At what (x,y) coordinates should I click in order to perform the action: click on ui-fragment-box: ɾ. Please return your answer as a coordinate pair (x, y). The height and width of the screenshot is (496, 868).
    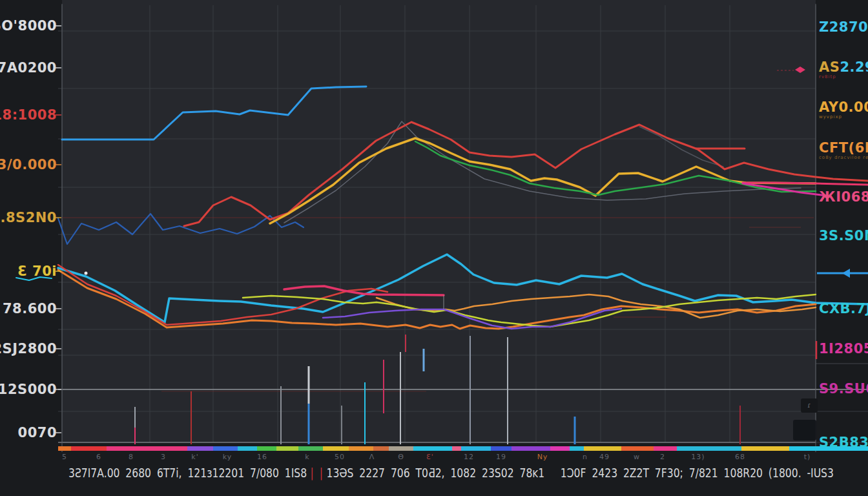
    Looking at the image, I should click on (809, 406).